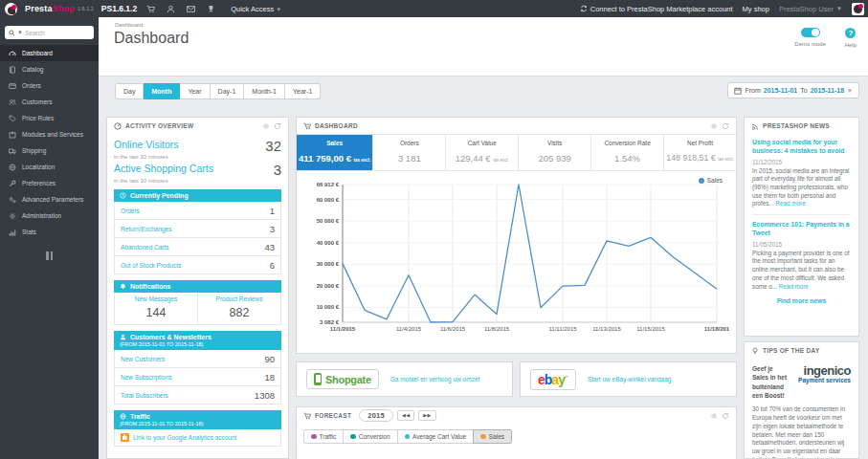 Image resolution: width=868 pixels, height=459 pixels. I want to click on svg-text: 11/11/2015, so click(563, 329).